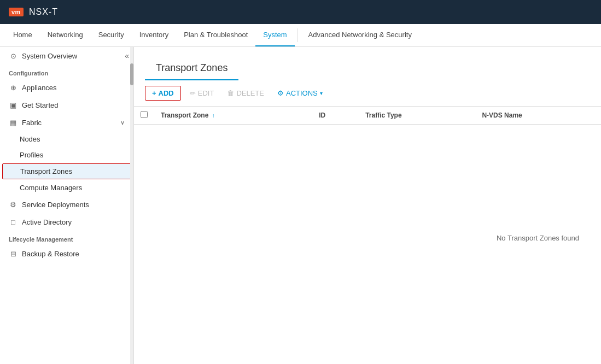 This screenshot has width=601, height=364. Describe the element at coordinates (538, 116) in the screenshot. I see `th-n-vds-name: N-VDS Name` at that location.